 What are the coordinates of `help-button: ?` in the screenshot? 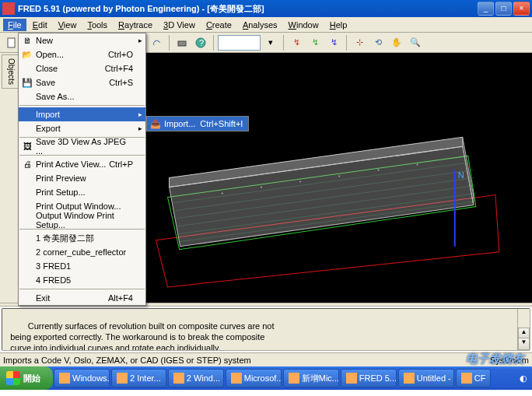 It's located at (201, 43).